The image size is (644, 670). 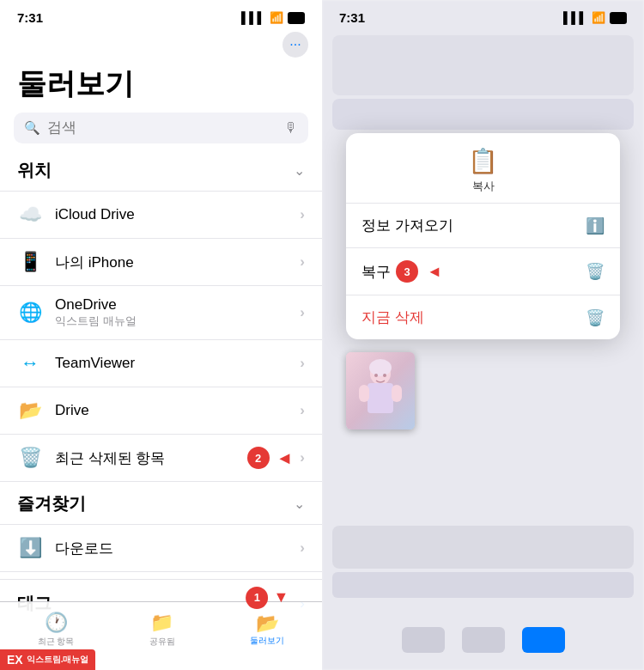 What do you see at coordinates (296, 18) in the screenshot?
I see `battery-icon: 85` at bounding box center [296, 18].